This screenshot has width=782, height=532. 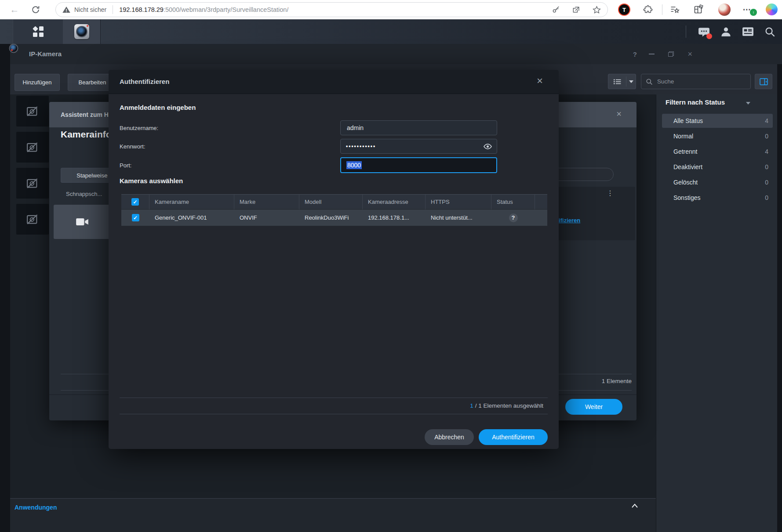 What do you see at coordinates (135, 202) in the screenshot?
I see `select-all-checkbox: ✓` at bounding box center [135, 202].